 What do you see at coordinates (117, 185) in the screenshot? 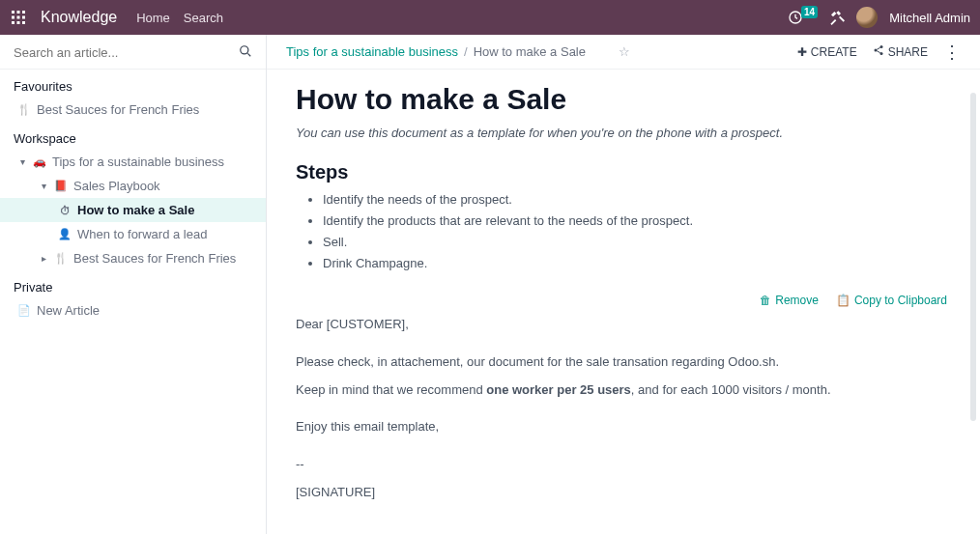
I see `sidebar-item-label: Sales Playbook` at bounding box center [117, 185].